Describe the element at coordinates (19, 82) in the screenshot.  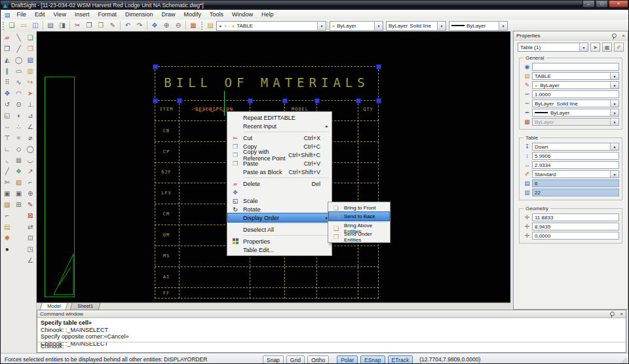
I see `polyline-tool-icon: ∿` at that location.